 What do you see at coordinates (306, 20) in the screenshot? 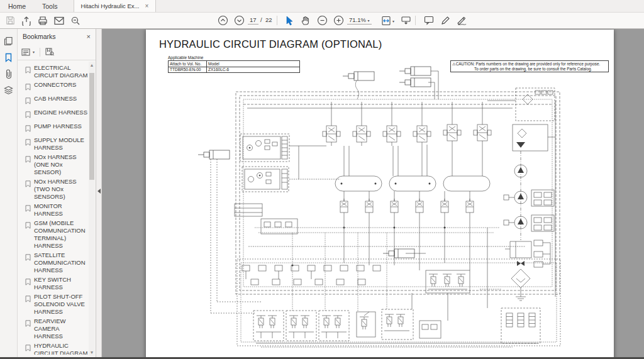
I see `hand-tool-icon` at bounding box center [306, 20].